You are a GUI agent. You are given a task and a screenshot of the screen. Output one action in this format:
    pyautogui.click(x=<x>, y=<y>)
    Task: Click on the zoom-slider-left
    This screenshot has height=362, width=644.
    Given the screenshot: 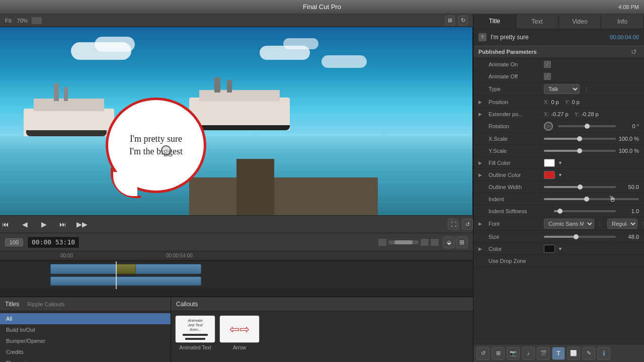 What is the action you would take?
    pyautogui.click(x=382, y=242)
    